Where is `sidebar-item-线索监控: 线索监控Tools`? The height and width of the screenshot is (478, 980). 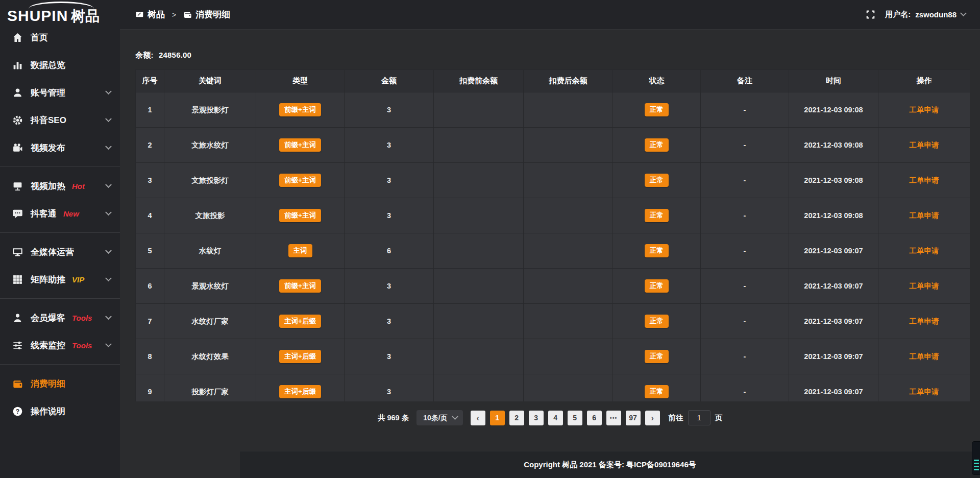
sidebar-item-线索监控: 线索监控Tools is located at coordinates (60, 345).